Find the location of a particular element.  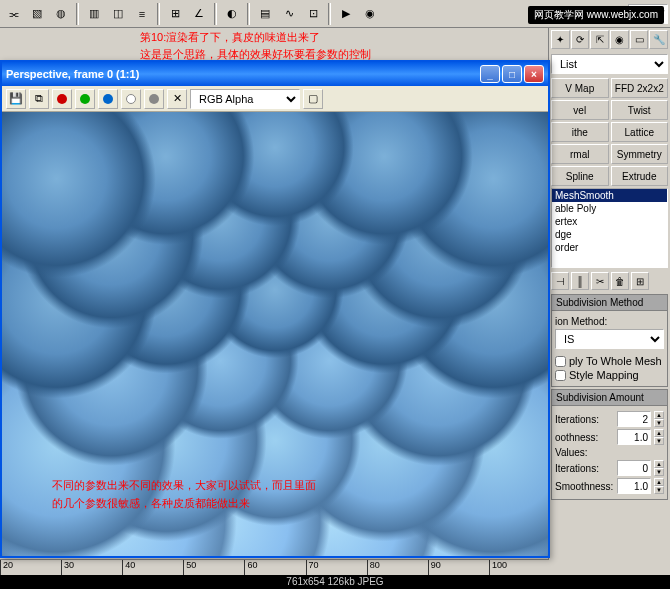

tool-snap-icon: ⊞ is located at coordinates (175, 14).